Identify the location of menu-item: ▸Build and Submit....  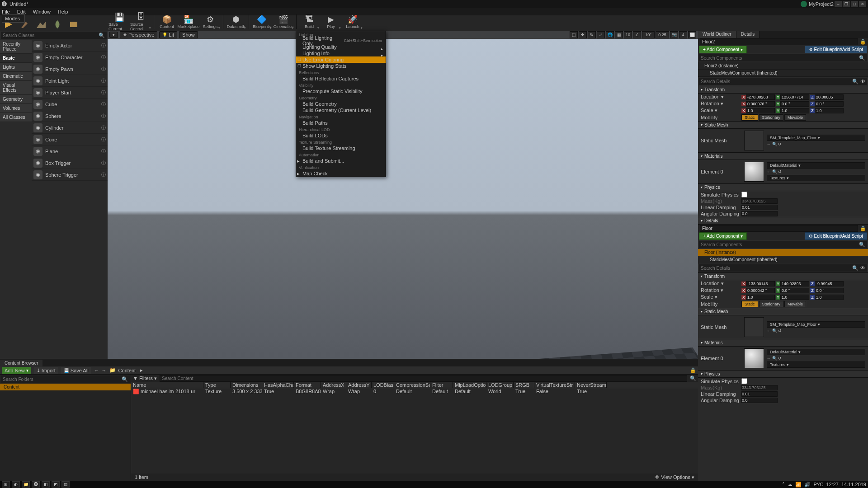
(341, 161).